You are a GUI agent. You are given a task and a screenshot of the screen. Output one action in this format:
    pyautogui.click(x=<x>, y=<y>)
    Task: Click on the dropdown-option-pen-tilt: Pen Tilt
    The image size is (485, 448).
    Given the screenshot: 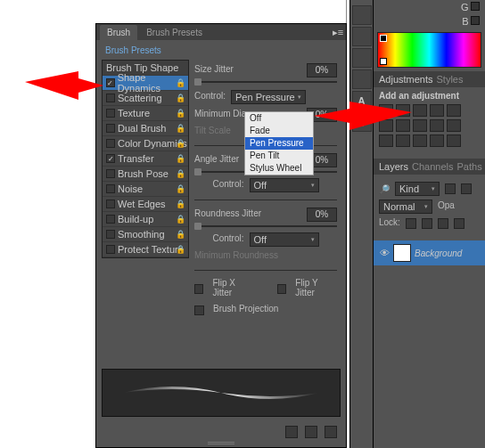 What is the action you would take?
    pyautogui.click(x=279, y=156)
    